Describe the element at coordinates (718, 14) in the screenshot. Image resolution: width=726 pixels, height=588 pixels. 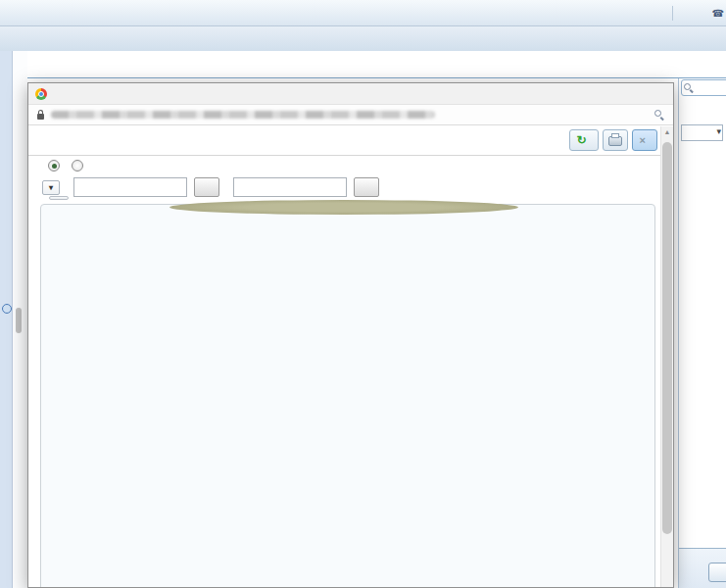
I see `phone-icon: ☎` at that location.